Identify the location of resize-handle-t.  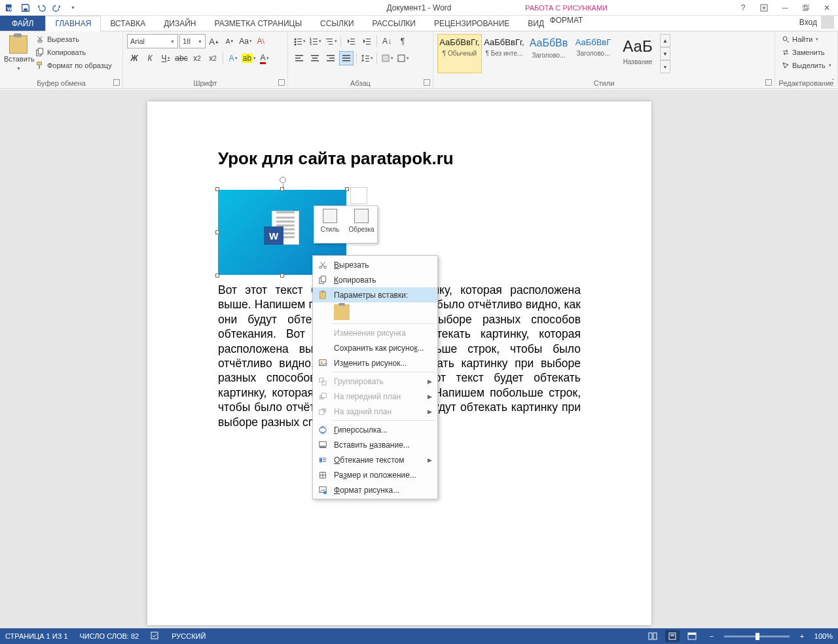
(282, 189).